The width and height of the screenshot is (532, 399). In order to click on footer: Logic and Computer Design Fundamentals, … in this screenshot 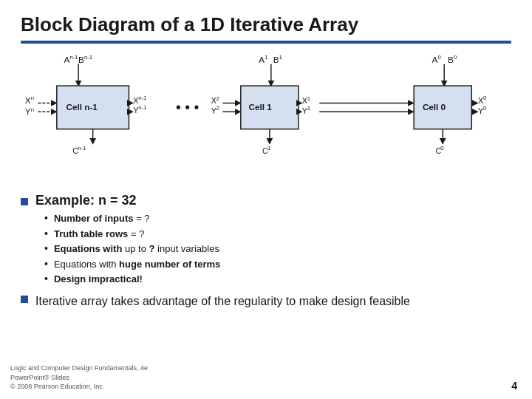, I will do `click(79, 378)`.